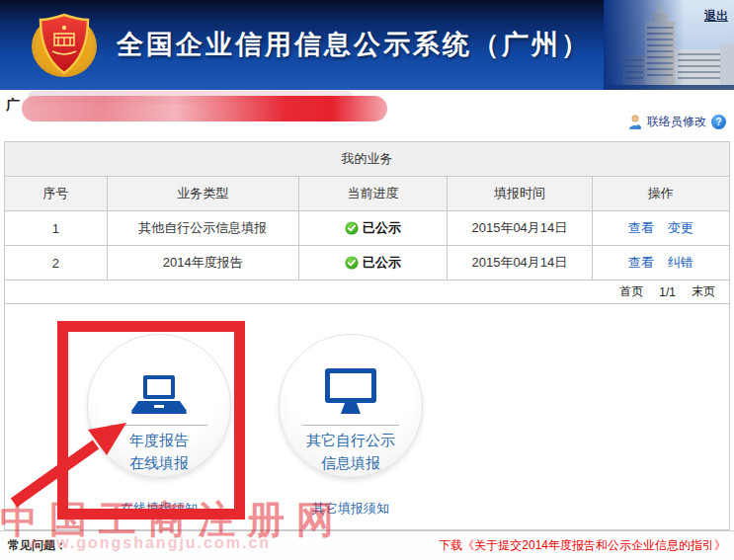 This screenshot has height=560, width=734. What do you see at coordinates (351, 509) in the screenshot?
I see `other-filing-notice-link: 其它填报须知` at bounding box center [351, 509].